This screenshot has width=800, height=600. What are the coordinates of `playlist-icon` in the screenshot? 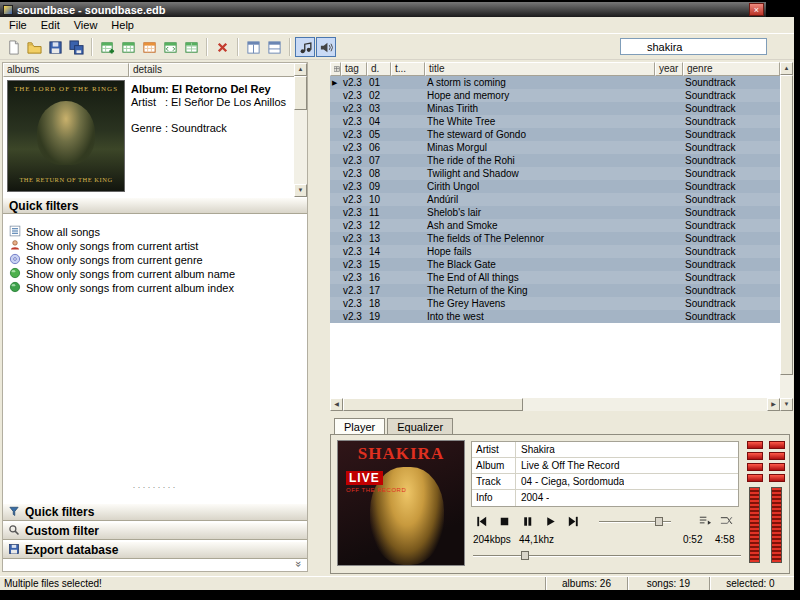 It's located at (704, 522).